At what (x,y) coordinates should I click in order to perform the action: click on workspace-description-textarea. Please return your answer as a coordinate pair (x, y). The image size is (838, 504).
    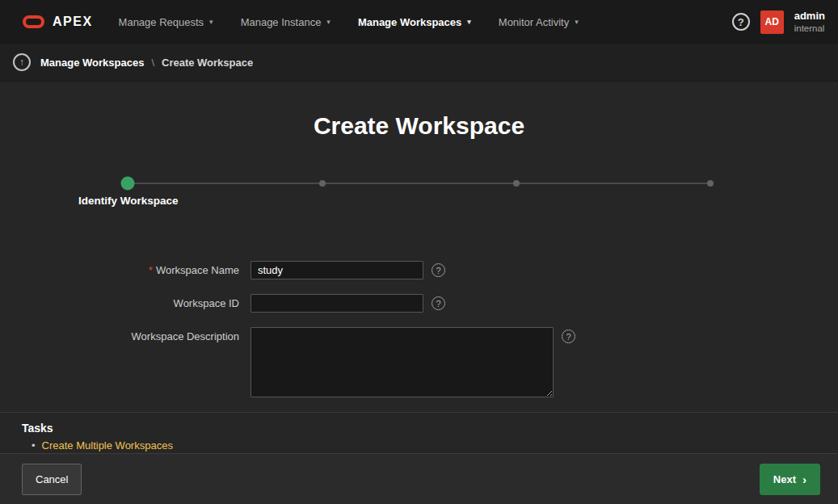
    Looking at the image, I should click on (402, 362).